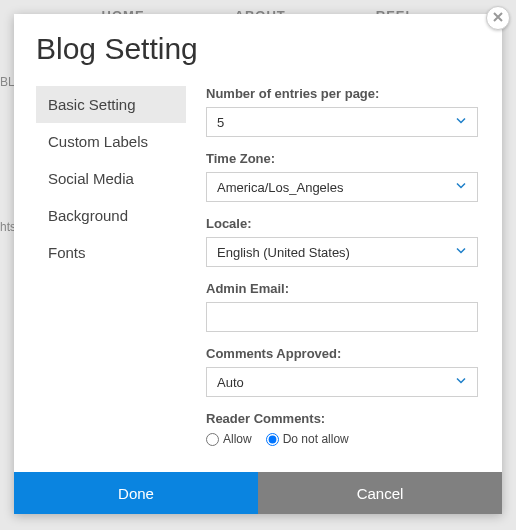 Image resolution: width=516 pixels, height=530 pixels. I want to click on sidebar-item-social-media: Social Media, so click(111, 178).